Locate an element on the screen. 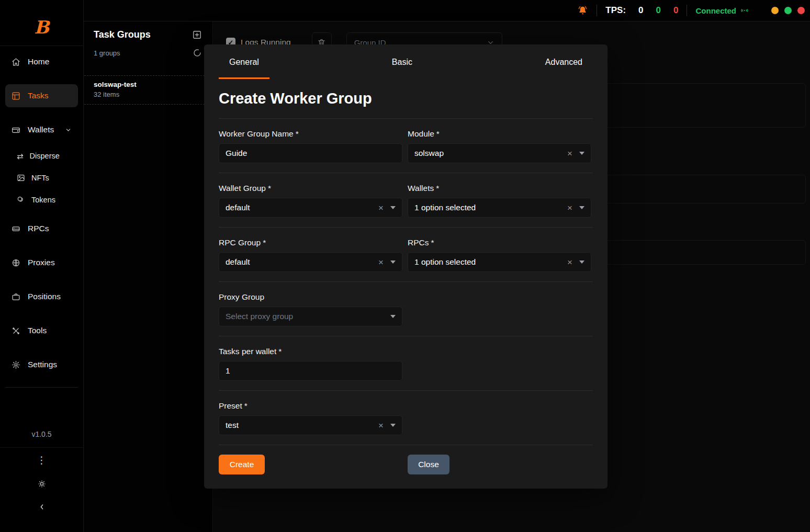  tasks-icon is located at coordinates (16, 96).